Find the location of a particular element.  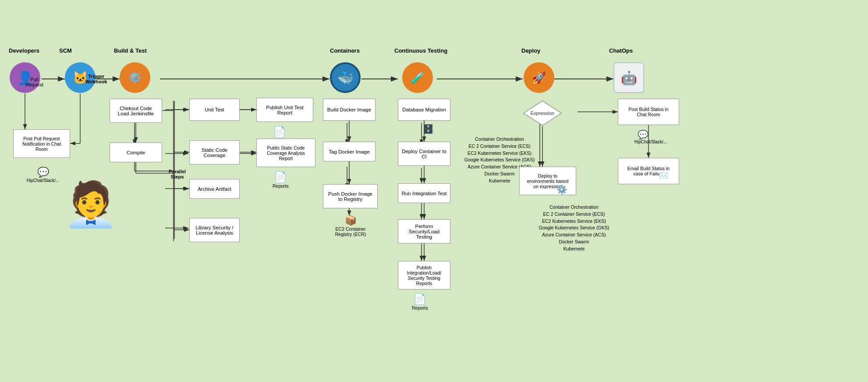

ec2-registry-label: 📦EC2 ContainerRegistry (ECR) is located at coordinates (351, 226).